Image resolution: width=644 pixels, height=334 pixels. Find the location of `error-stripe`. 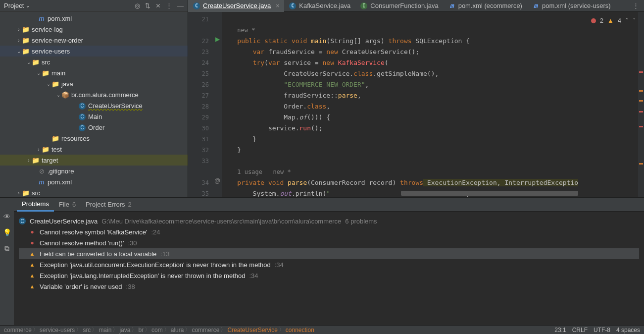

error-stripe is located at coordinates (641, 105).